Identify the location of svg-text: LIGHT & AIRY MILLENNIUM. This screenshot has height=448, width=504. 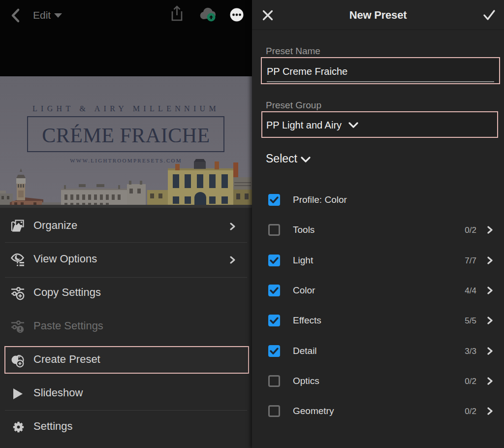
(126, 108).